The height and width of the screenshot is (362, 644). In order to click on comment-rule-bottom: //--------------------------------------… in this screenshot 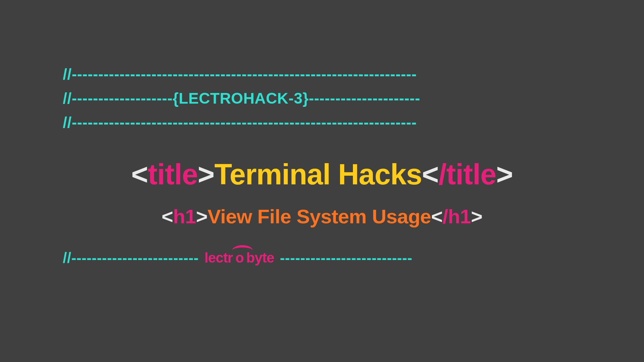, I will do `click(322, 123)`.